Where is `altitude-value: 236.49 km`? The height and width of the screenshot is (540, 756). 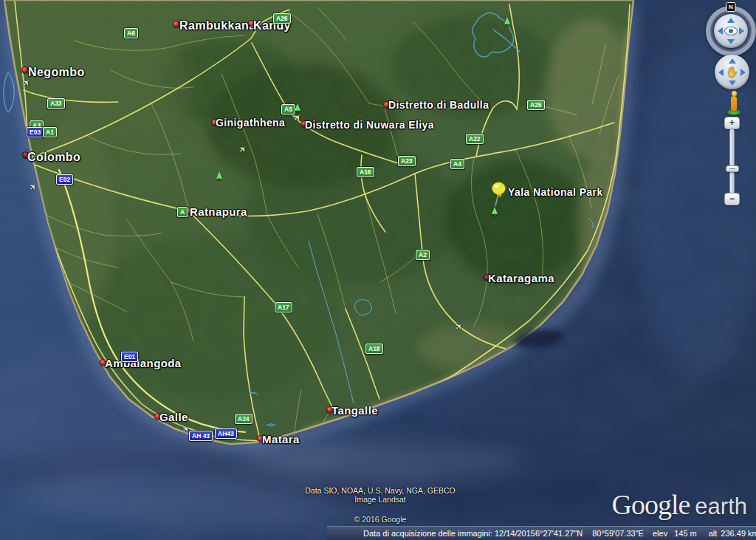
altitude-value: 236.49 km is located at coordinates (738, 533).